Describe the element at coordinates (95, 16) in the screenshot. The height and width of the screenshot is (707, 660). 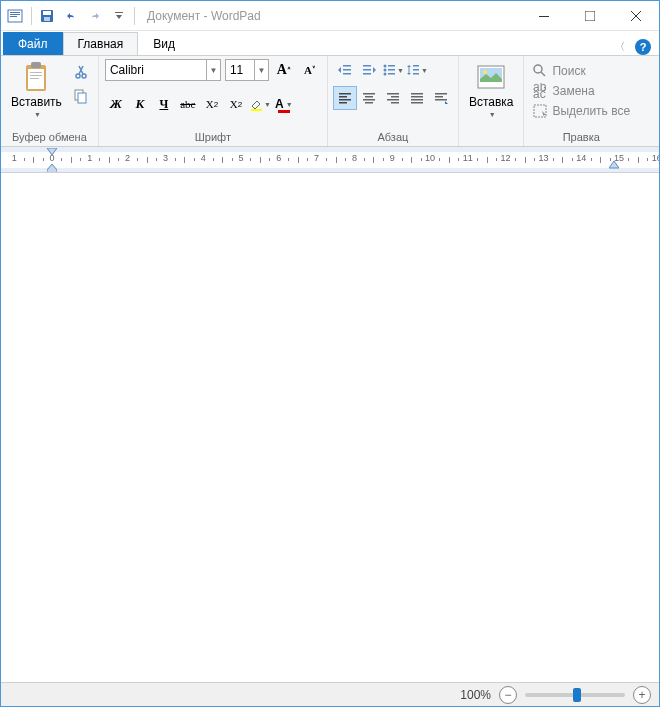
I see `redo-button` at that location.